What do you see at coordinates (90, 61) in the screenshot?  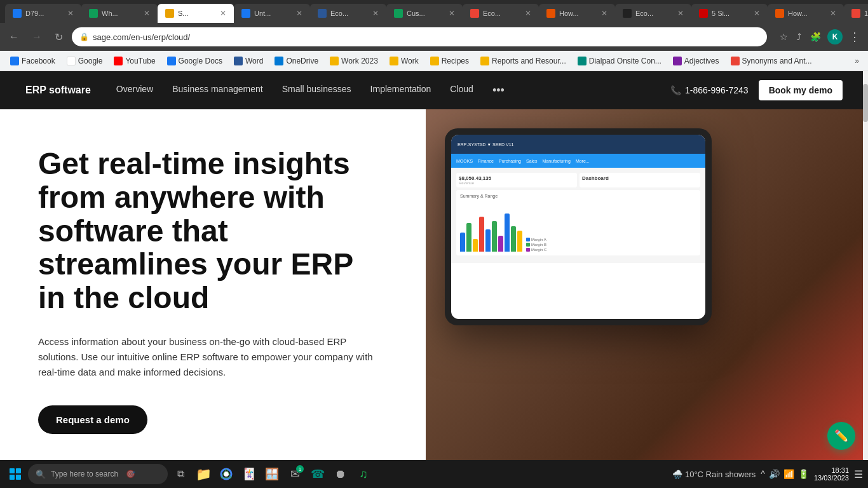 I see `bookmark-google-label: Google` at bounding box center [90, 61].